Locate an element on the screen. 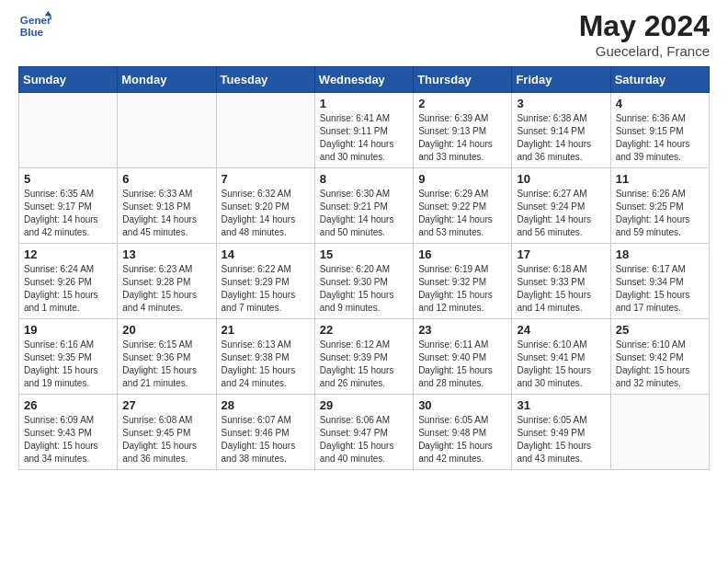 This screenshot has width=728, height=563. day-number: 2 is located at coordinates (462, 103).